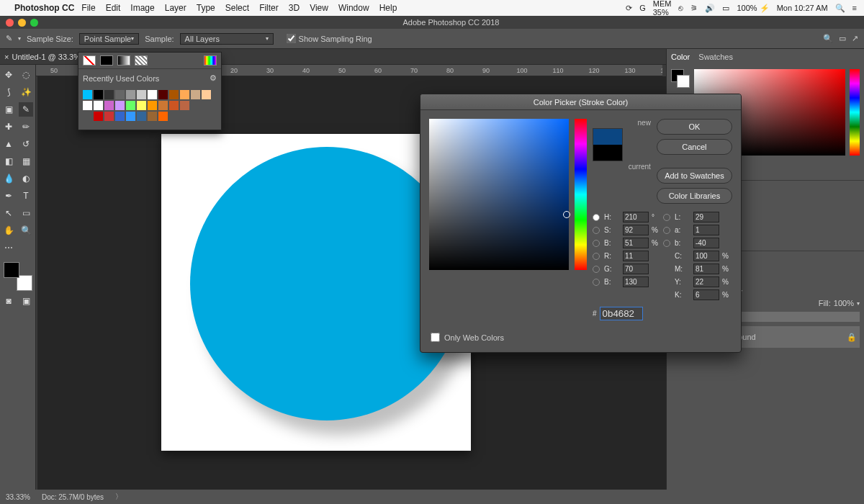 The image size is (864, 504). What do you see at coordinates (141, 60) in the screenshot?
I see `pattern-swatch` at bounding box center [141, 60].